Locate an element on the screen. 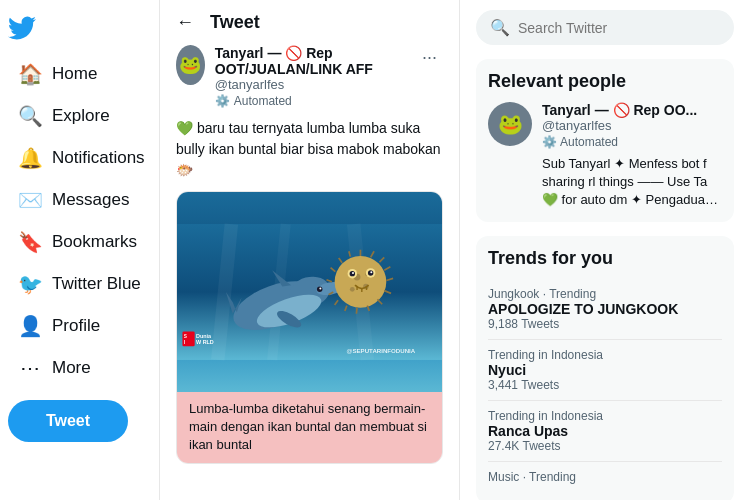  relevant-avatar: 🐸 is located at coordinates (510, 124).